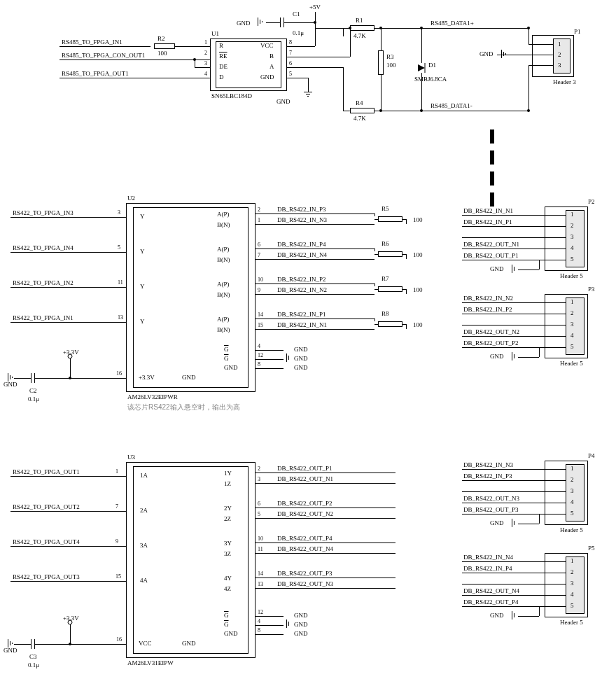 The image size is (609, 700). Describe the element at coordinates (223, 56) in the screenshot. I see `u1-pin2-name: RE` at that location.